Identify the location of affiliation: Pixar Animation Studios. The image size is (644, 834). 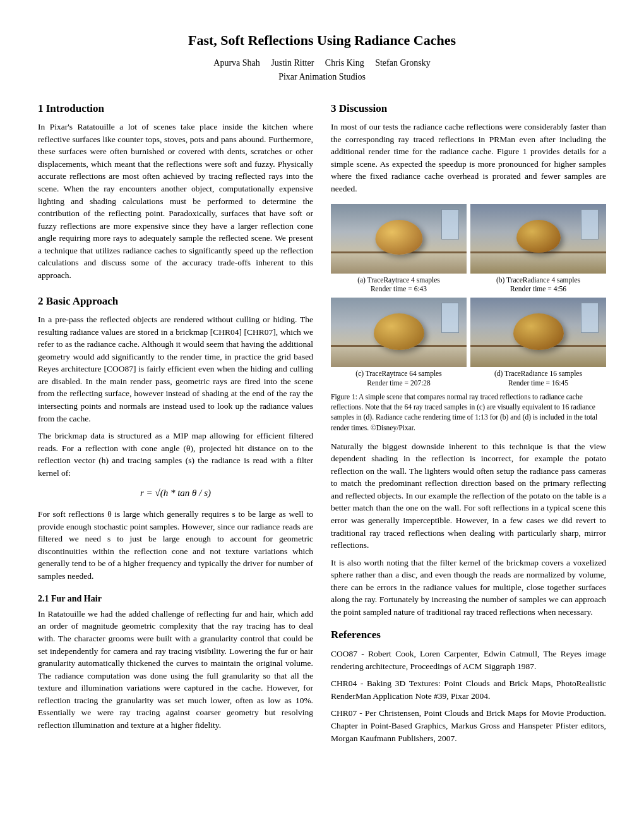
(322, 77).